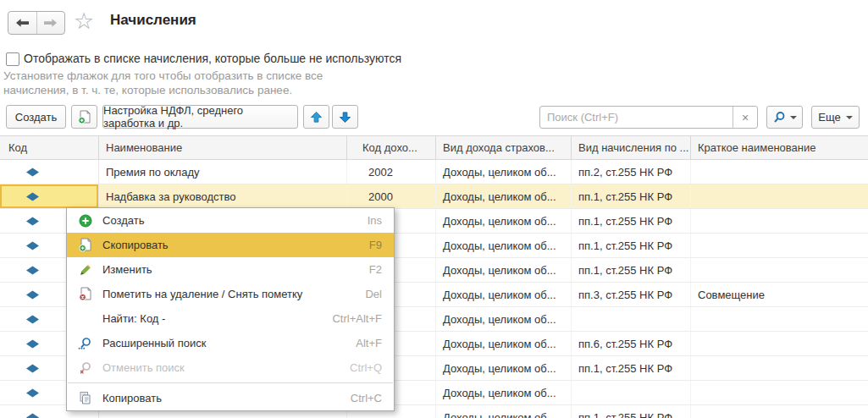 Image resolution: width=868 pixels, height=418 pixels. What do you see at coordinates (85, 245) in the screenshot?
I see `copy-item-icon` at bounding box center [85, 245].